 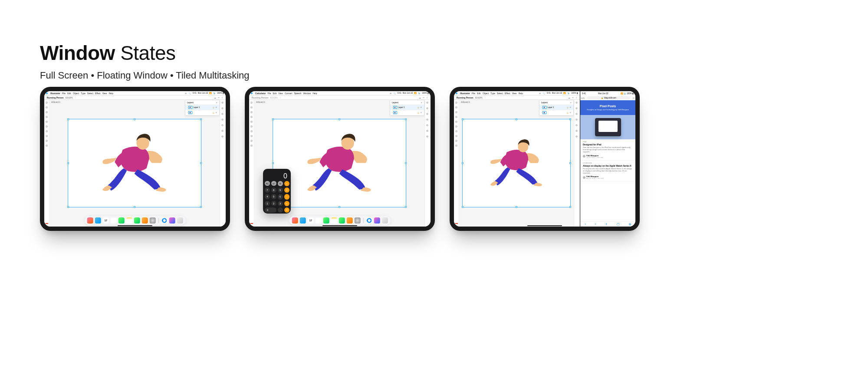 I want to click on article-card: UI DESIGNAlways on display on the Apple …, so click(x=608, y=171).